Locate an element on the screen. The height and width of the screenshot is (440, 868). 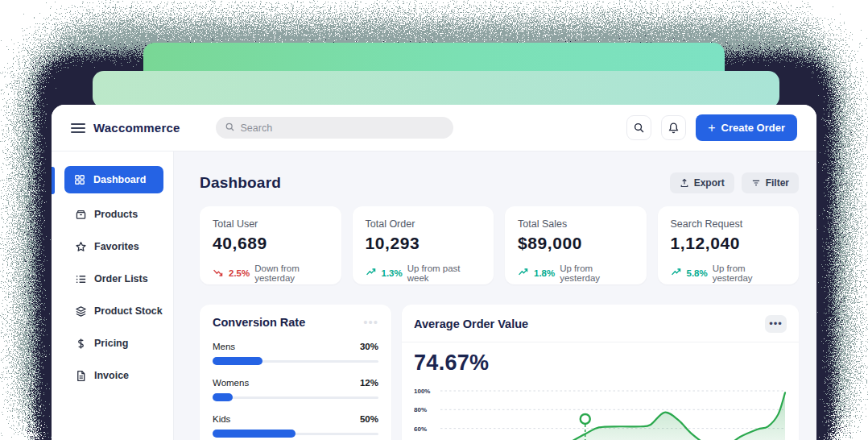
export-icon is located at coordinates (684, 183).